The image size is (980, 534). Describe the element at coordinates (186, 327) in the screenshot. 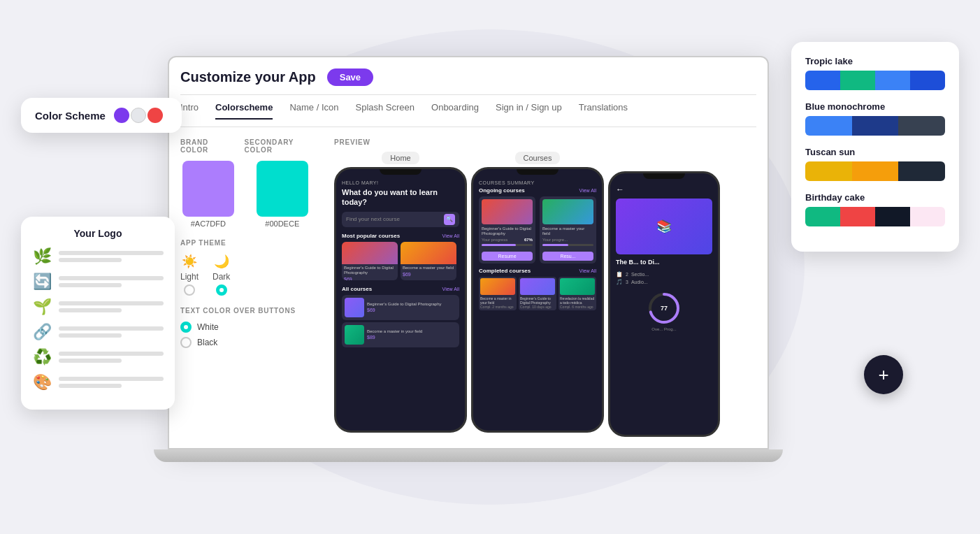

I see `radio-white` at that location.